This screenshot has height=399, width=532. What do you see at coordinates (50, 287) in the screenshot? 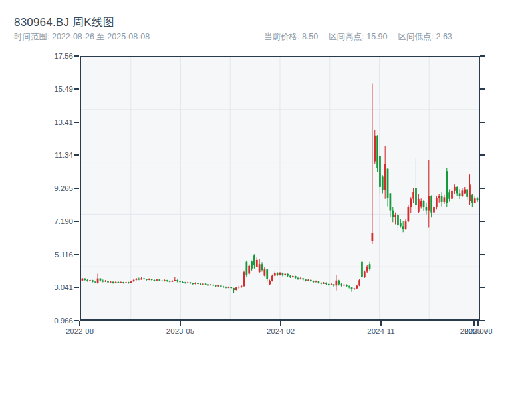
I see `y-tick-label: 3.041` at bounding box center [50, 287].